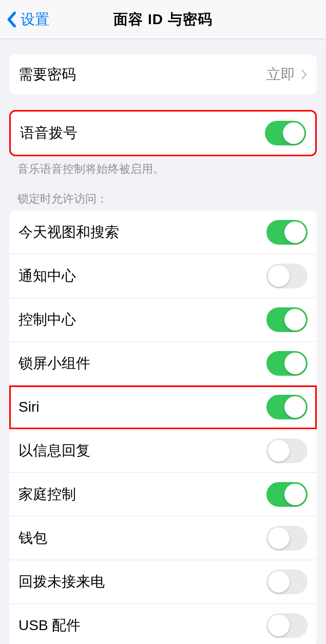 The image size is (326, 644). What do you see at coordinates (163, 407) in the screenshot?
I see `locked-access-row: Siri` at bounding box center [163, 407].